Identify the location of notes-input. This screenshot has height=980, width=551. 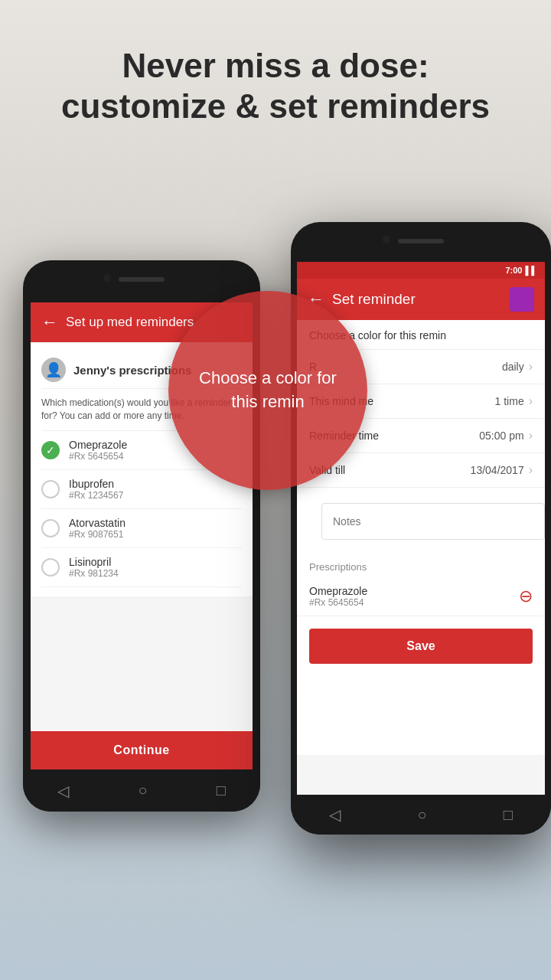
(433, 521).